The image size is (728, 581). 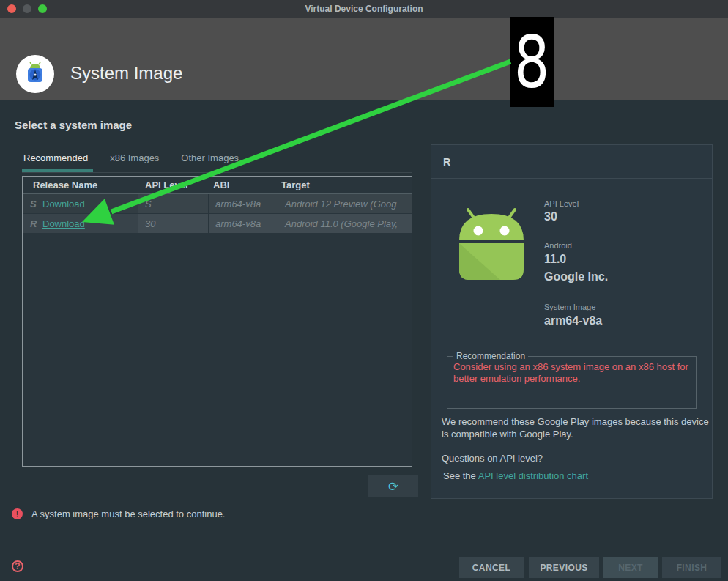 I want to click on tab-divider, so click(x=217, y=173).